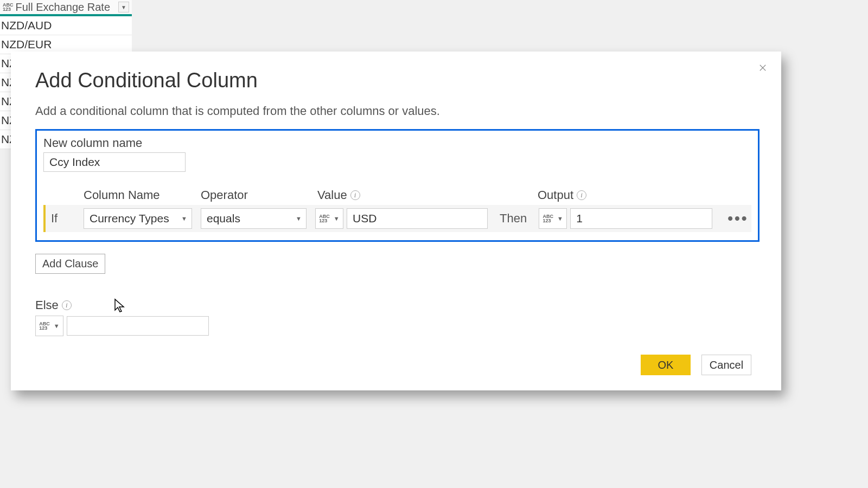 The height and width of the screenshot is (488, 868). I want to click on new-column-name-input, so click(114, 162).